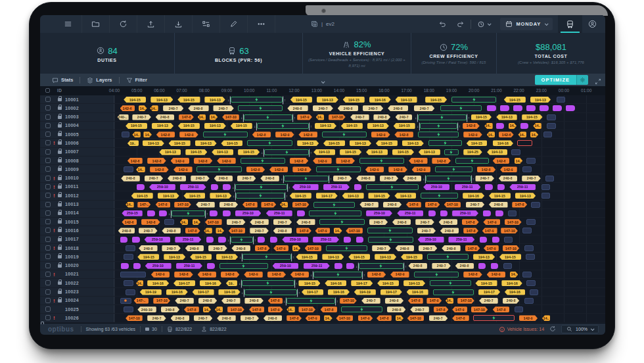  I want to click on refresh-issues-icon, so click(553, 329).